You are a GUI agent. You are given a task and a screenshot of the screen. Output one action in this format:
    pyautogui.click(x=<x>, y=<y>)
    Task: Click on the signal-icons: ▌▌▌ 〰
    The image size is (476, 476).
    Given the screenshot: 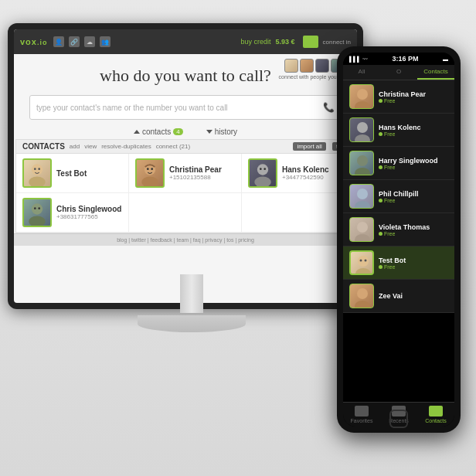 What is the action you would take?
    pyautogui.click(x=359, y=59)
    